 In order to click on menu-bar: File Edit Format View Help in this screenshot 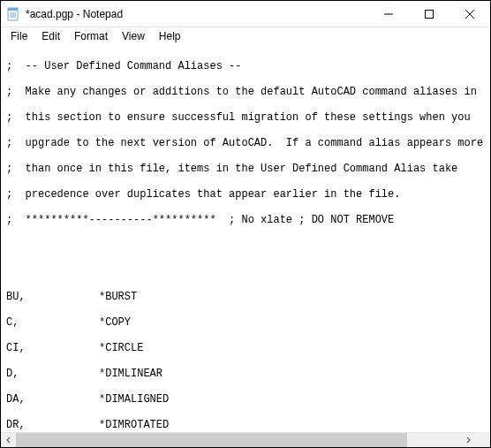, I will do `click(246, 36)`.